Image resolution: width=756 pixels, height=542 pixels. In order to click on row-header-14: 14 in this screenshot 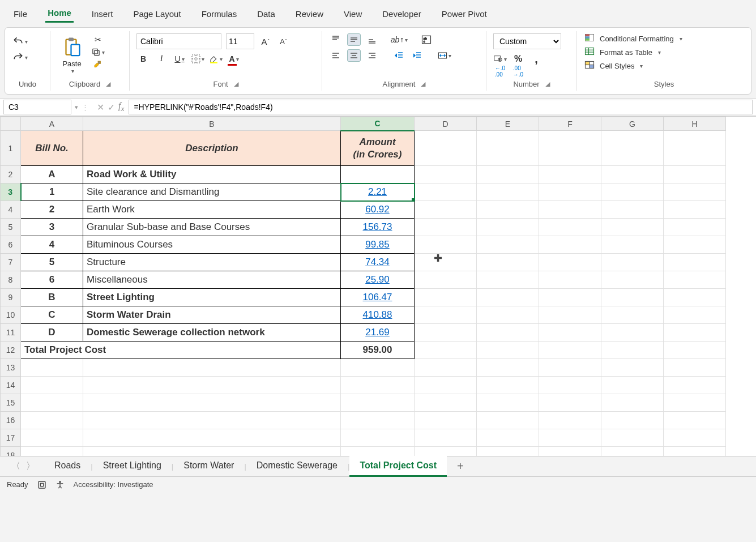, I will do `click(11, 385)`.